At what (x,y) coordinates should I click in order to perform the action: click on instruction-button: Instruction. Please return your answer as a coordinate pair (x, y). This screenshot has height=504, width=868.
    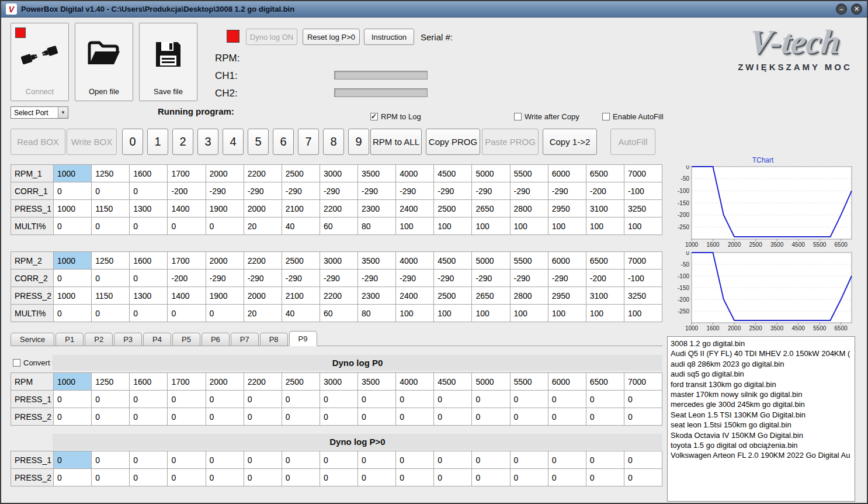
    Looking at the image, I should click on (389, 37).